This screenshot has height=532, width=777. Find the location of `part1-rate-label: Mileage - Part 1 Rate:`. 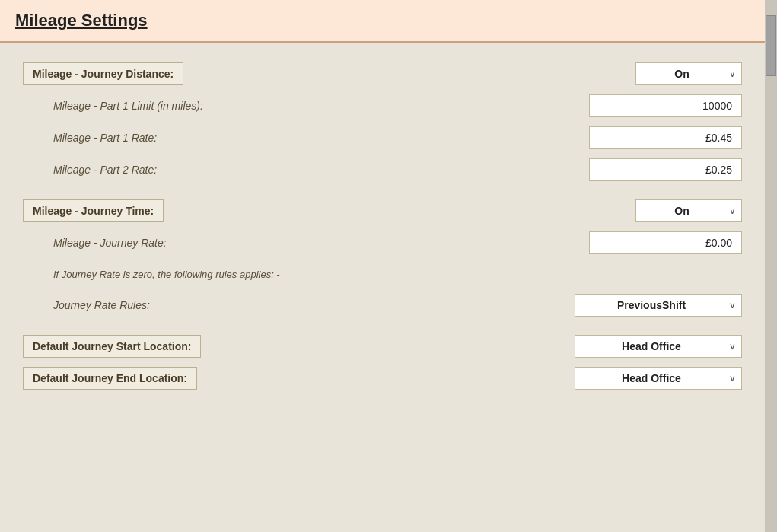

part1-rate-label: Mileage - Part 1 Rate: is located at coordinates (105, 138).